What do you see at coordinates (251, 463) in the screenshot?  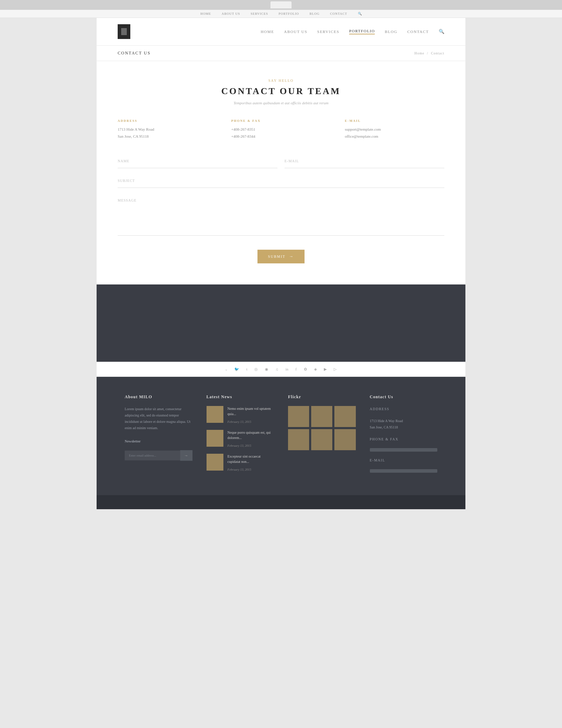 I see `news-text-3: Excepteur sint occaecat cupidatat non...…` at bounding box center [251, 463].